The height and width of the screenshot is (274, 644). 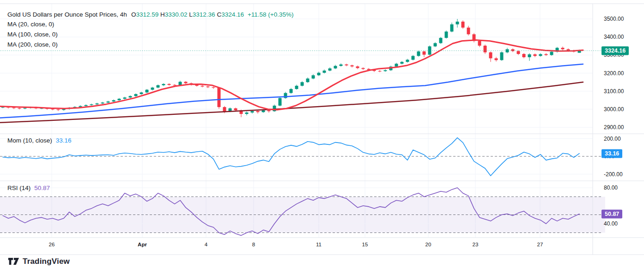 What do you see at coordinates (254, 244) in the screenshot?
I see `time-axis-label: 8` at bounding box center [254, 244].